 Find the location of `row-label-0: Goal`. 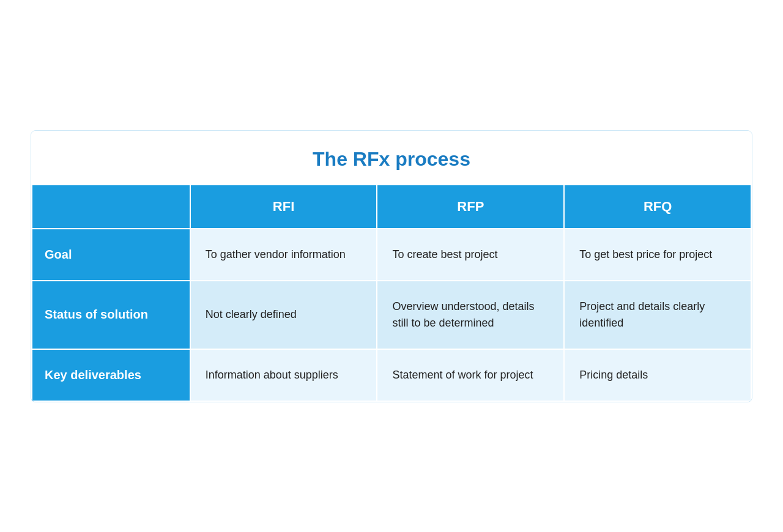

row-label-0: Goal is located at coordinates (111, 254).